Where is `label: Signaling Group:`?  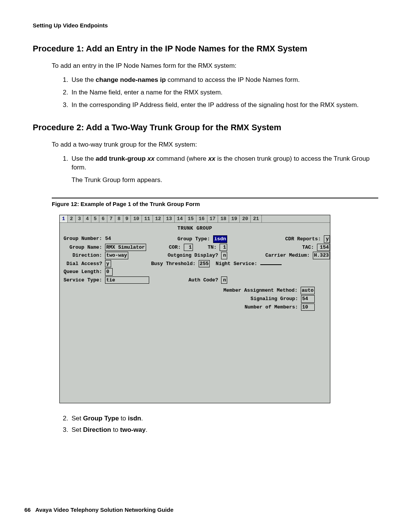 label: Signaling Group: is located at coordinates (274, 299).